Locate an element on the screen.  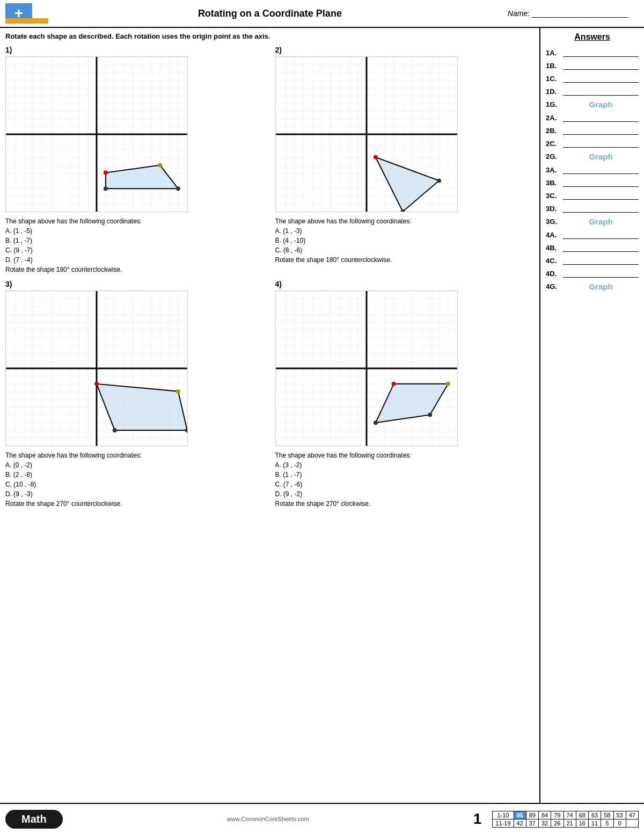
answer-label-2a: 2A. is located at coordinates (554, 118).